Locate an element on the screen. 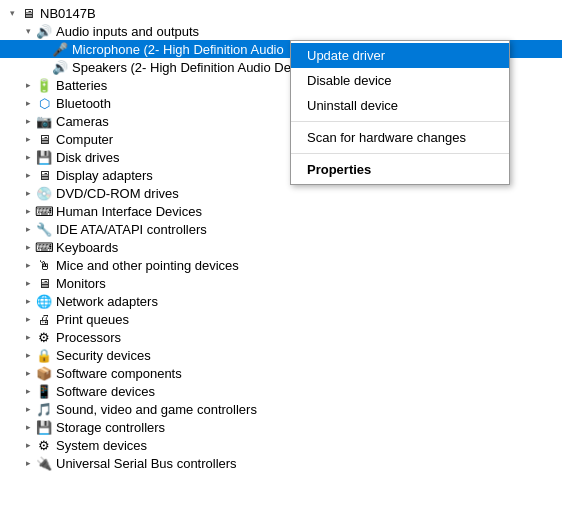 The height and width of the screenshot is (524, 562). tree-item-security: 🔒 Security devices is located at coordinates (281, 355).